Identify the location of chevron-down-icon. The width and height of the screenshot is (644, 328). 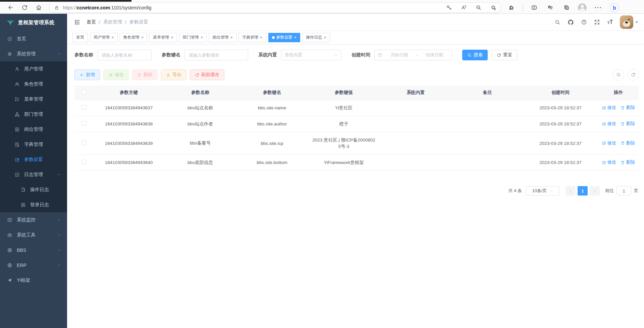
(59, 235).